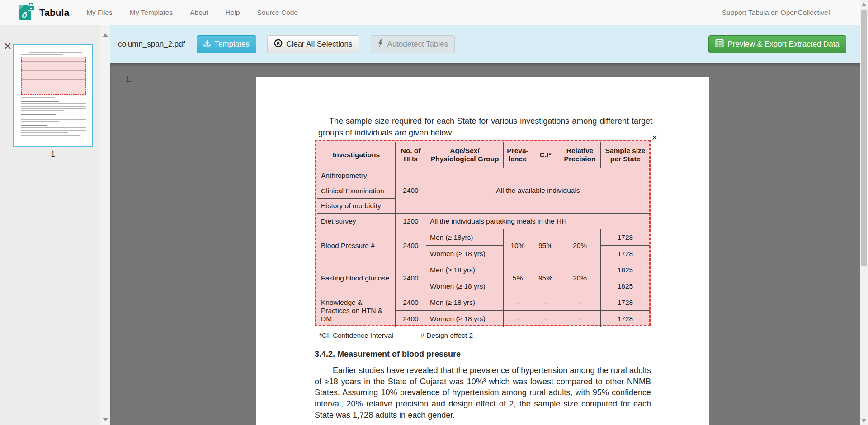  I want to click on document-filename: column_span_2.pdf, so click(151, 44).